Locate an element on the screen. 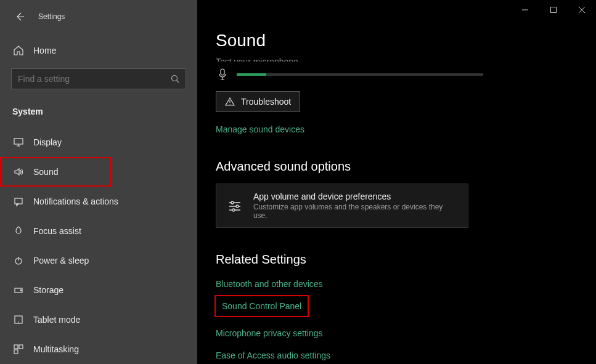 Image resolution: width=596 pixels, height=364 pixels. warning-icon is located at coordinates (230, 102).